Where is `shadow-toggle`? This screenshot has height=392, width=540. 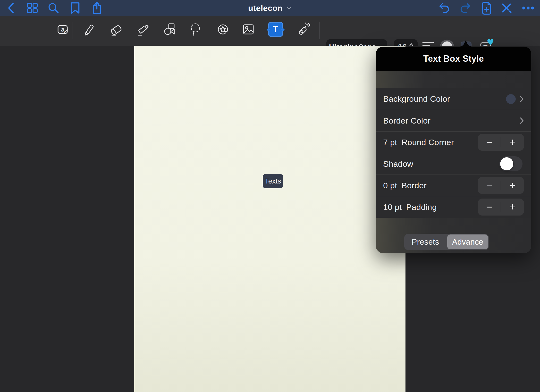 shadow-toggle is located at coordinates (511, 164).